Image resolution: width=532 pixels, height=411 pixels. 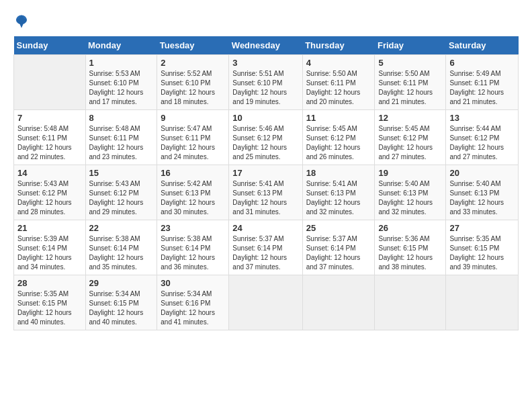 I want to click on day-number: 22, so click(x=122, y=228).